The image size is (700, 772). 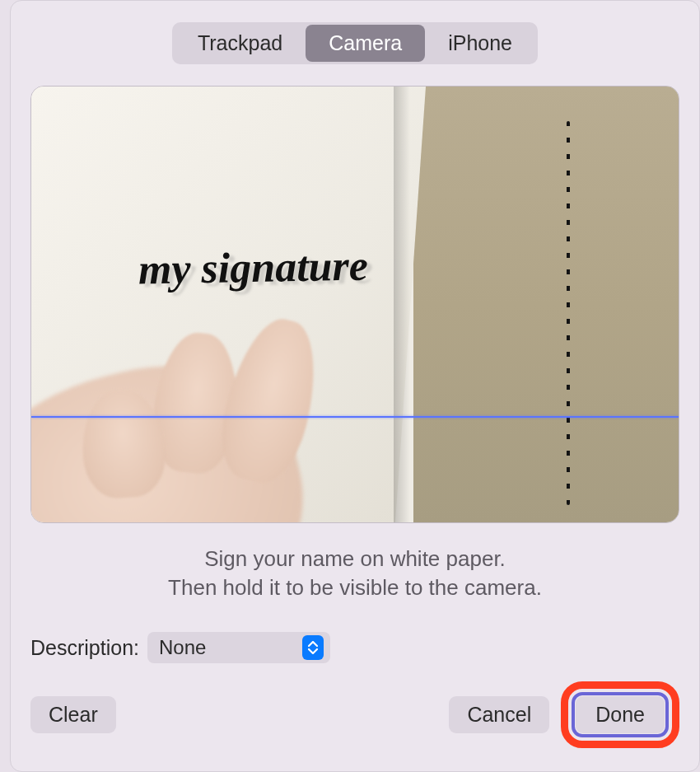 What do you see at coordinates (366, 43) in the screenshot?
I see `tab-camera: Camera` at bounding box center [366, 43].